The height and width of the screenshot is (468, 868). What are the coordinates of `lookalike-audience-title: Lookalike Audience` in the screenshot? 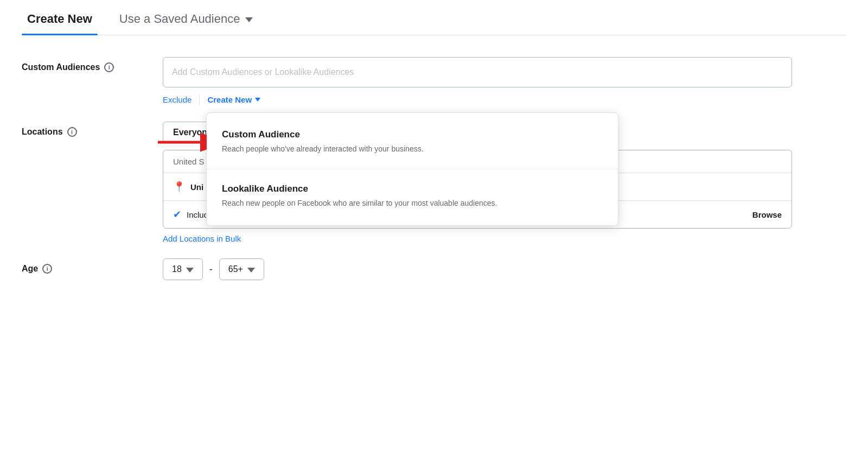 It's located at (412, 189).